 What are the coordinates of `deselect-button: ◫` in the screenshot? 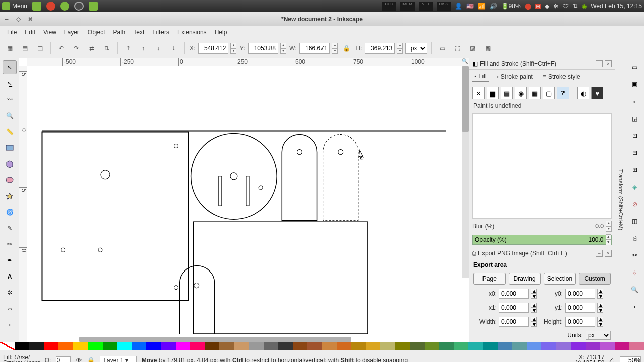 It's located at (40, 48).